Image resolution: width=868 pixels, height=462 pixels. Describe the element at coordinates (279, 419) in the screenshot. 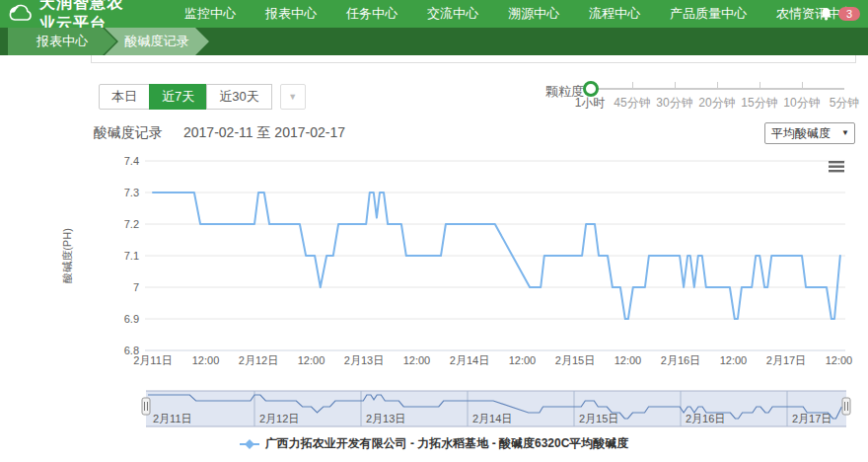

I see `navigator-date-label: 2月12日` at that location.